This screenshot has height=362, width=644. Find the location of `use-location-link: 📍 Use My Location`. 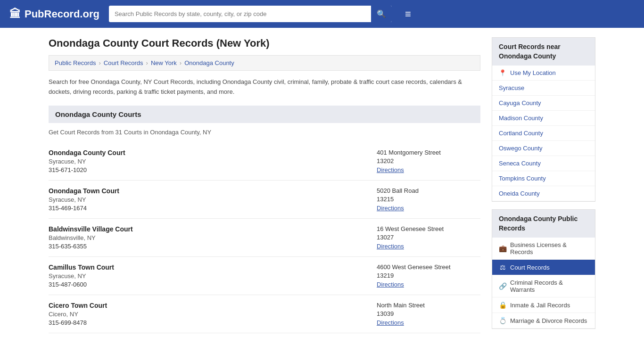

use-location-link: 📍 Use My Location is located at coordinates (544, 73).